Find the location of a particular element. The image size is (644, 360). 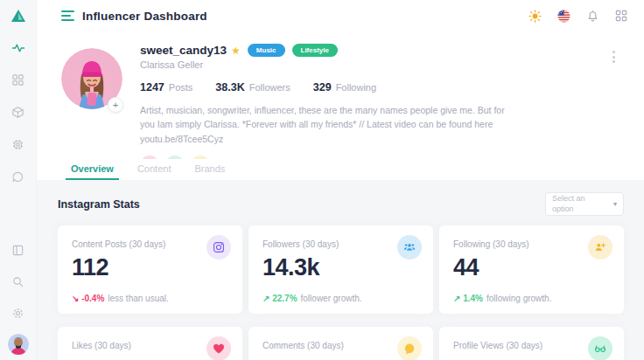

sidebar-item-settings is located at coordinates (18, 313).